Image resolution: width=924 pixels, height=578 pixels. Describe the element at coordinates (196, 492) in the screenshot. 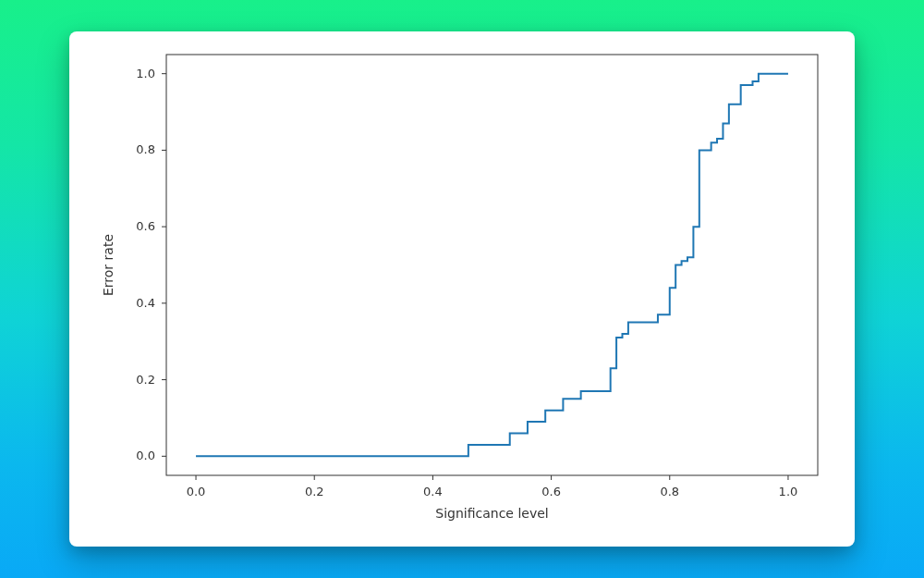

I see `x-tick-label: 0.0` at that location.